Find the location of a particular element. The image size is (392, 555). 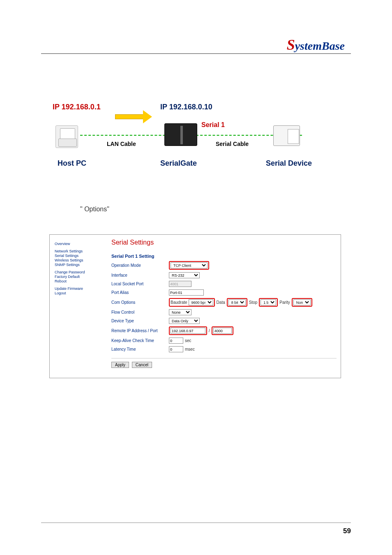

local-socket-port-input is located at coordinates (180, 284).